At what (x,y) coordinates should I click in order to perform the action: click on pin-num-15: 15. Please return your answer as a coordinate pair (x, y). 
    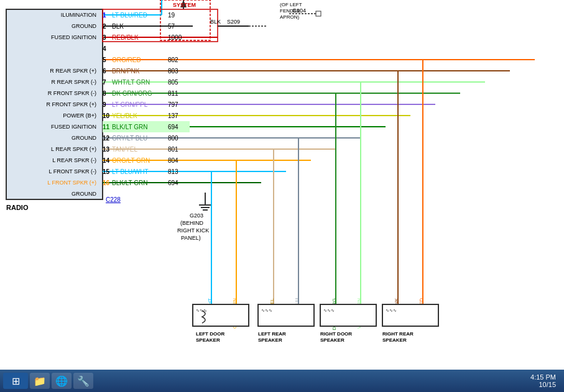
    Looking at the image, I should click on (107, 171).